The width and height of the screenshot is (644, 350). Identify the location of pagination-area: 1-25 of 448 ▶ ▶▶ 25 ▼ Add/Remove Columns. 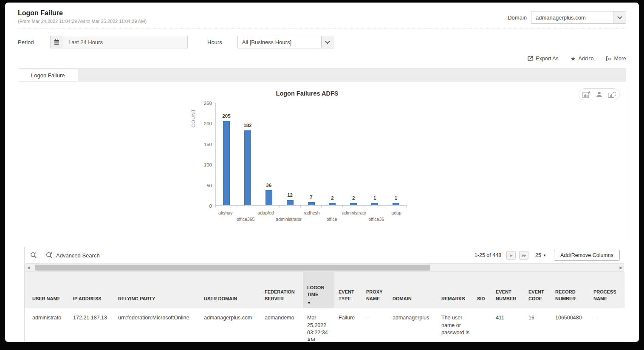
(547, 255).